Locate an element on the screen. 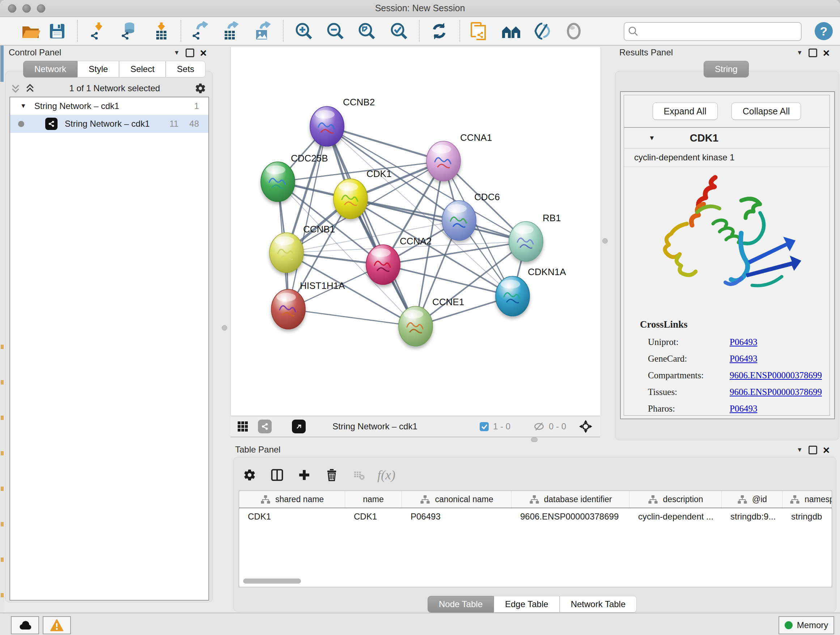  gear-icon is located at coordinates (201, 88).